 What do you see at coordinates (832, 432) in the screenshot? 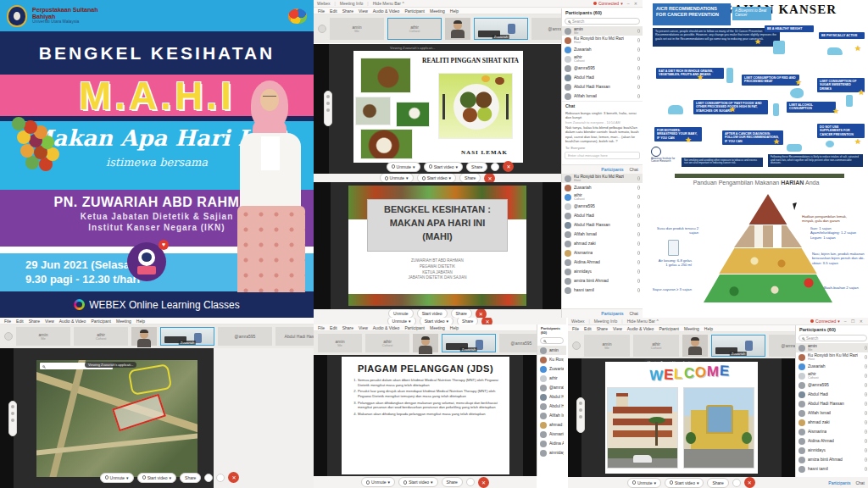
I see `participant-row: Aismarina` at bounding box center [832, 432].